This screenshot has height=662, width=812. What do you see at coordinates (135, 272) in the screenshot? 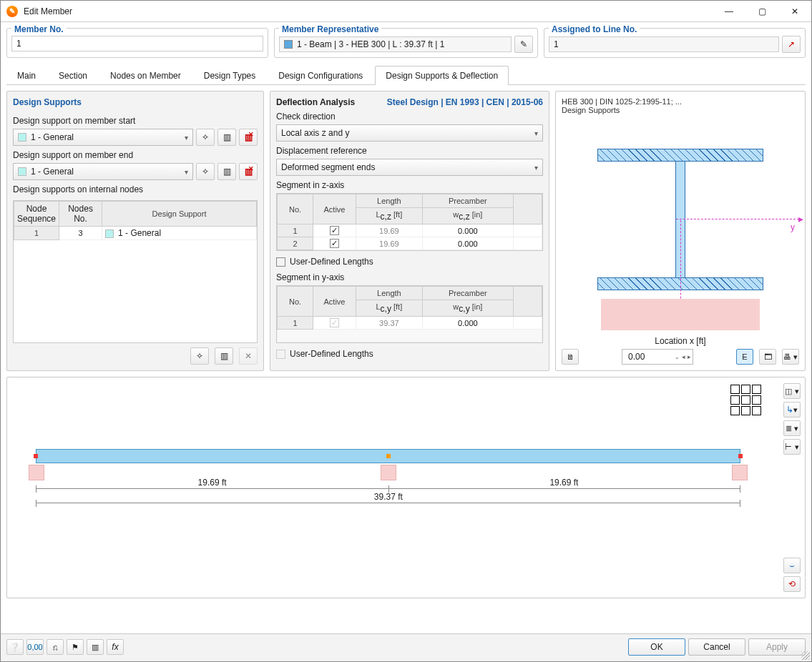
I see `internal-nodes-grid: Node Sequence NodesNo. Design Support 1 …` at bounding box center [135, 272].